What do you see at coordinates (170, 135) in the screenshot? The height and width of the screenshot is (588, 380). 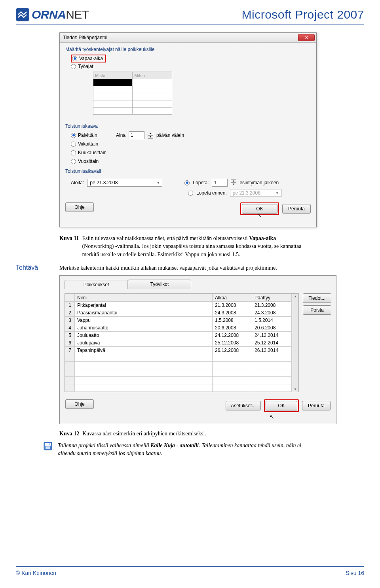 I see `paivan-valein-label: päivän välein` at bounding box center [170, 135].